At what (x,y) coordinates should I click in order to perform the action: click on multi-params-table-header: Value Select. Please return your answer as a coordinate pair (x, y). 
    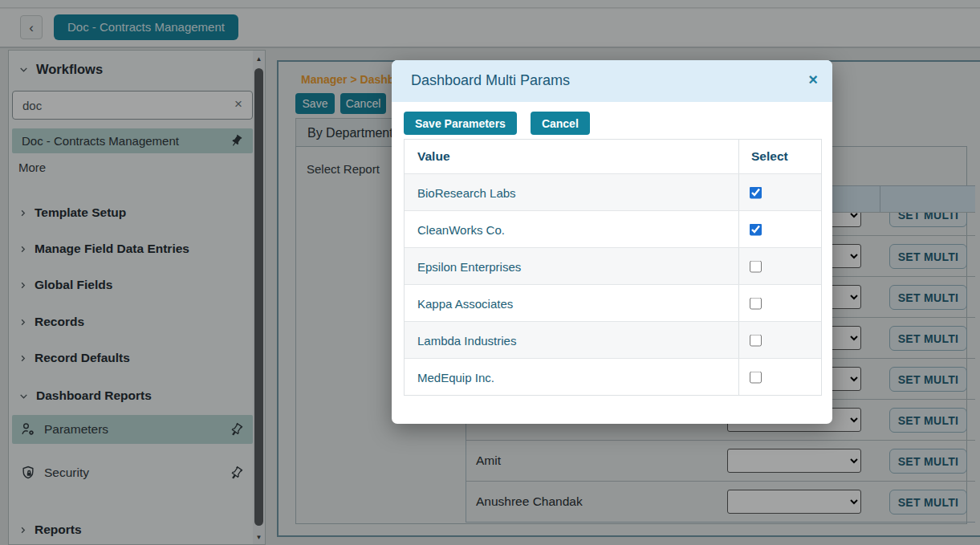
    Looking at the image, I should click on (613, 157).